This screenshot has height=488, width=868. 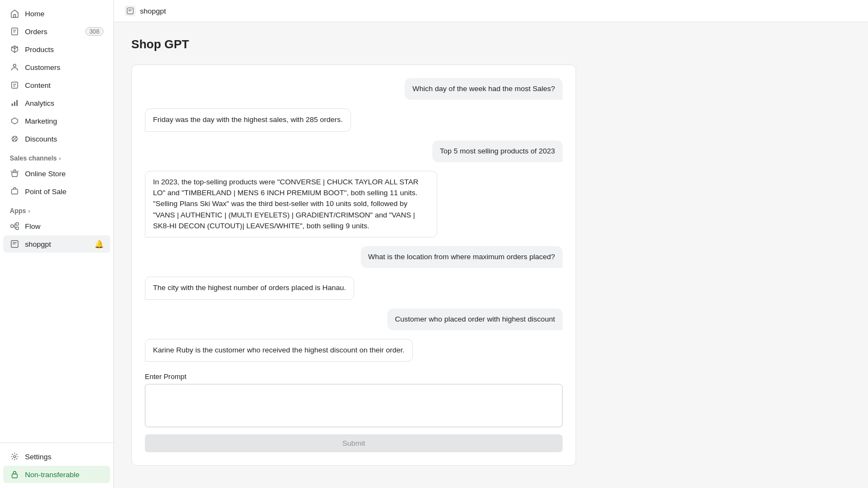 What do you see at coordinates (354, 257) in the screenshot?
I see `message-row-5: What is the location from where maximum …` at bounding box center [354, 257].